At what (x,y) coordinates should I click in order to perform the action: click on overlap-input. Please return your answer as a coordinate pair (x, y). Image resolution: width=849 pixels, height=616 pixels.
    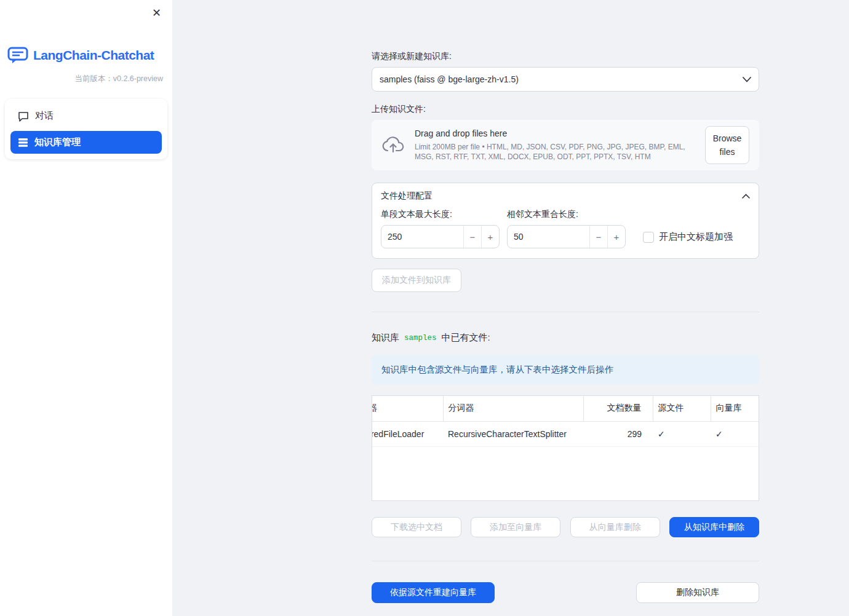
    Looking at the image, I should click on (549, 237).